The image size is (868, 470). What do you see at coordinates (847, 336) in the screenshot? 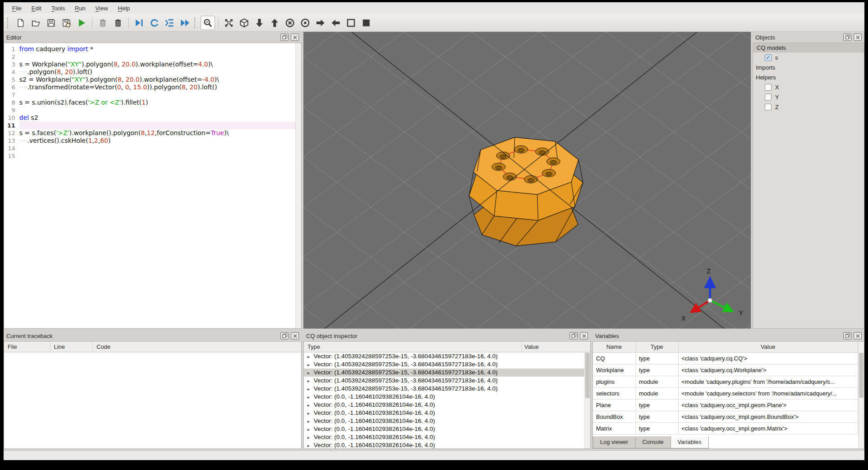
I see `variables-float-button` at bounding box center [847, 336].